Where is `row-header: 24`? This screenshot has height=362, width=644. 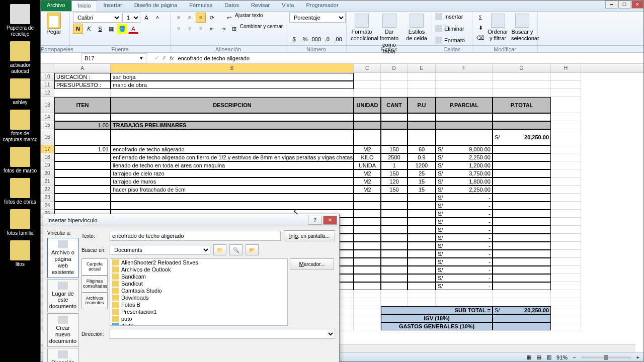 row-header: 24 is located at coordinates (47, 206).